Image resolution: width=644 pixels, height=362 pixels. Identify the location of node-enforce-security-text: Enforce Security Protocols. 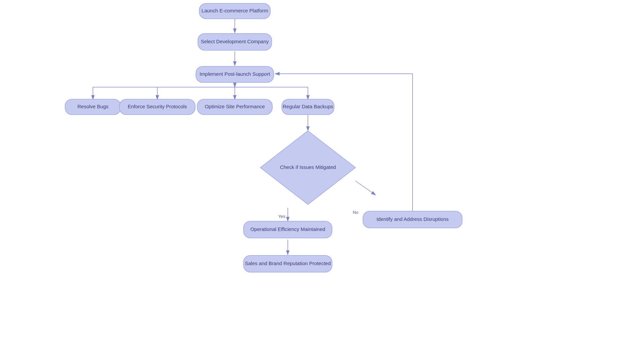
(158, 107).